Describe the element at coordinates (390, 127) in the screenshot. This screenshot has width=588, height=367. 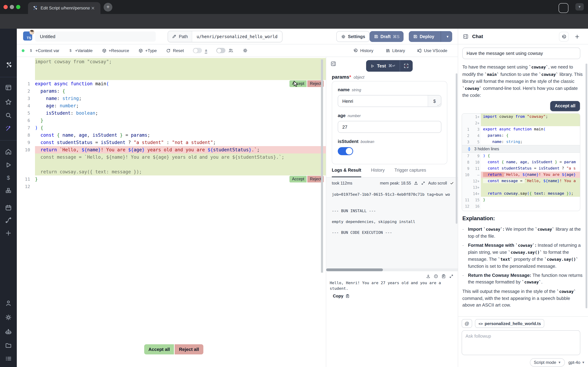
I see `age-input` at that location.